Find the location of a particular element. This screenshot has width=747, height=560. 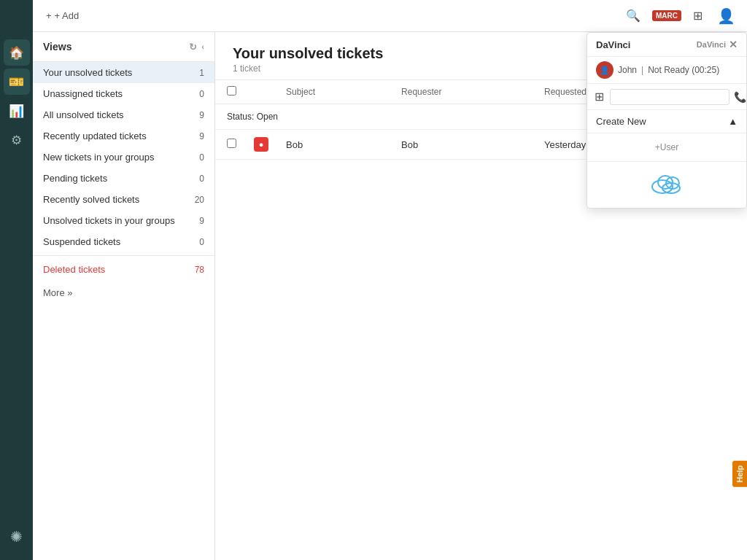

chevron-up-icon: ▲ is located at coordinates (732, 121).